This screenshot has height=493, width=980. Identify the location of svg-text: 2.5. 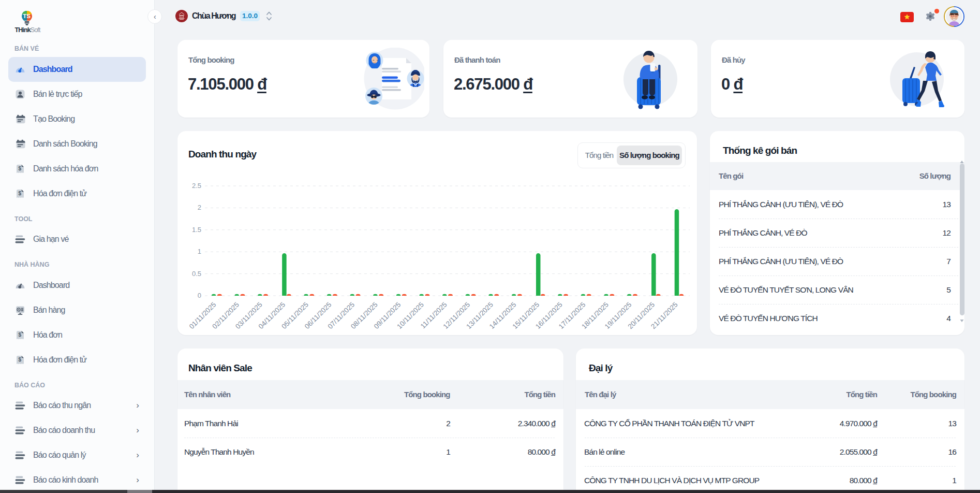
(197, 185).